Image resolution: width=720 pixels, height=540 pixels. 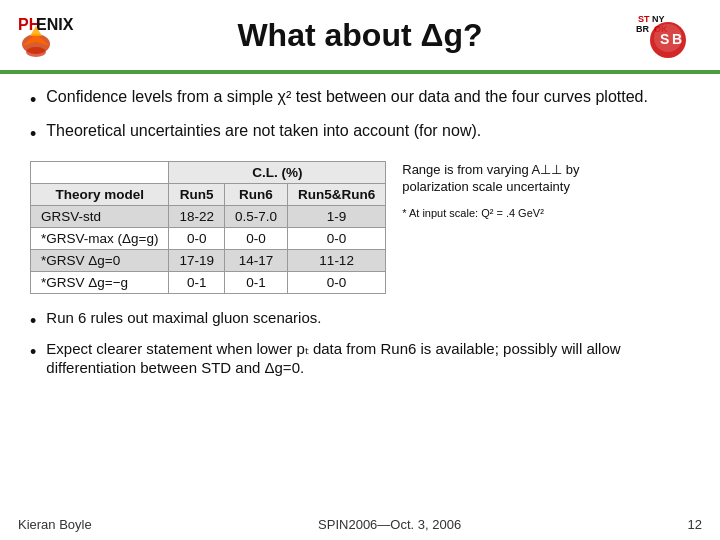 I want to click on cell-run3: 11-12, so click(x=337, y=260).